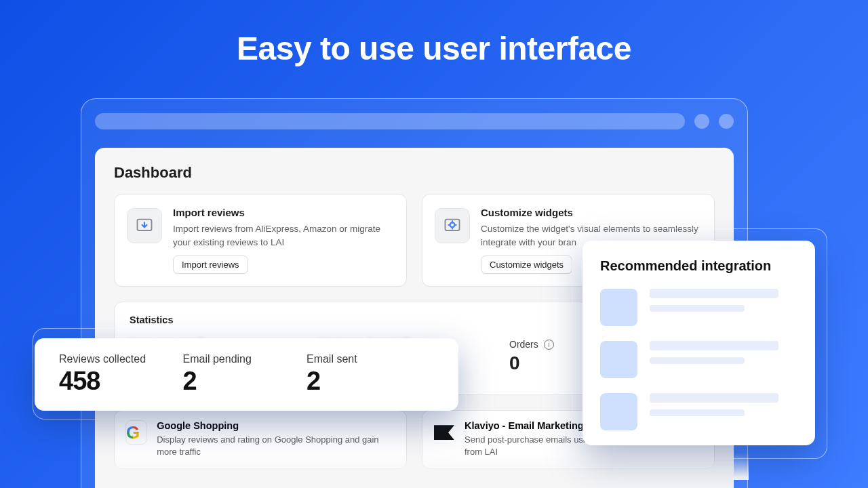 The image size is (868, 488). What do you see at coordinates (136, 432) in the screenshot?
I see `google-icon: G` at bounding box center [136, 432].